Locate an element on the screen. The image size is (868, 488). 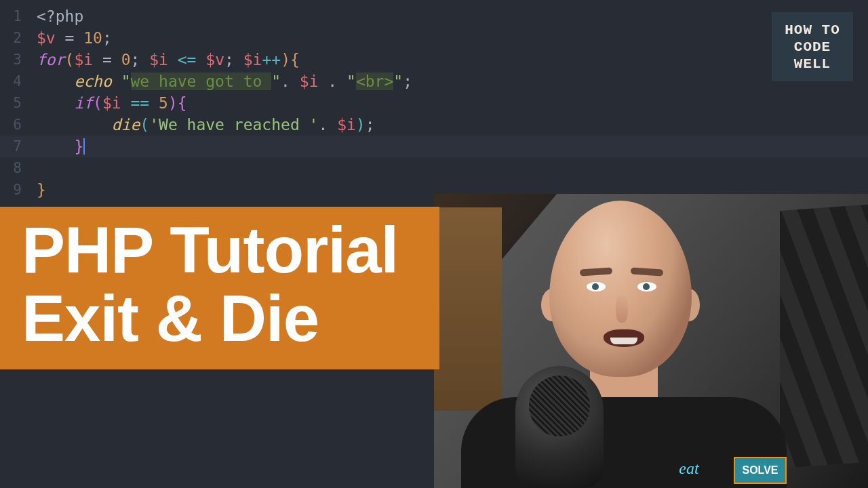
code-line-5: 5 if($i == 5){ is located at coordinates (434, 103).